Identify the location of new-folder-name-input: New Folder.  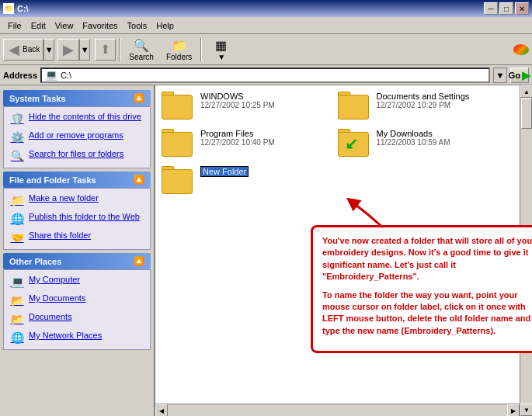
(224, 172).